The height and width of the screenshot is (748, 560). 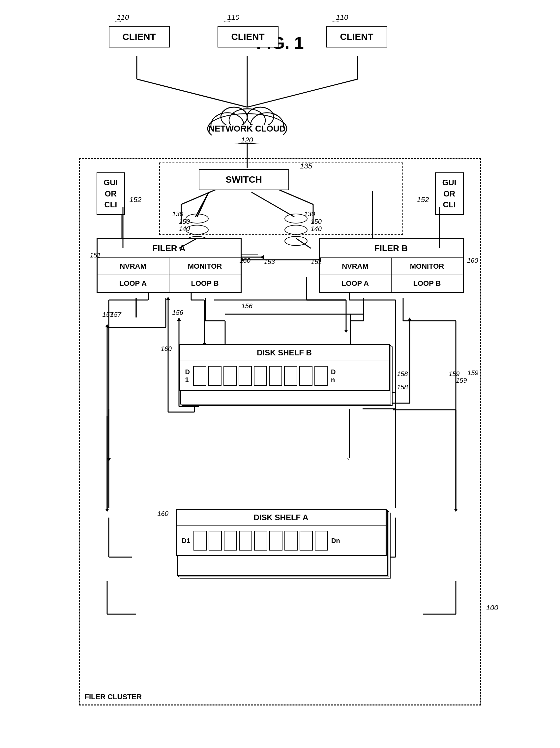 What do you see at coordinates (248, 37) in the screenshot?
I see `client-box-mid: CLIENT` at bounding box center [248, 37].